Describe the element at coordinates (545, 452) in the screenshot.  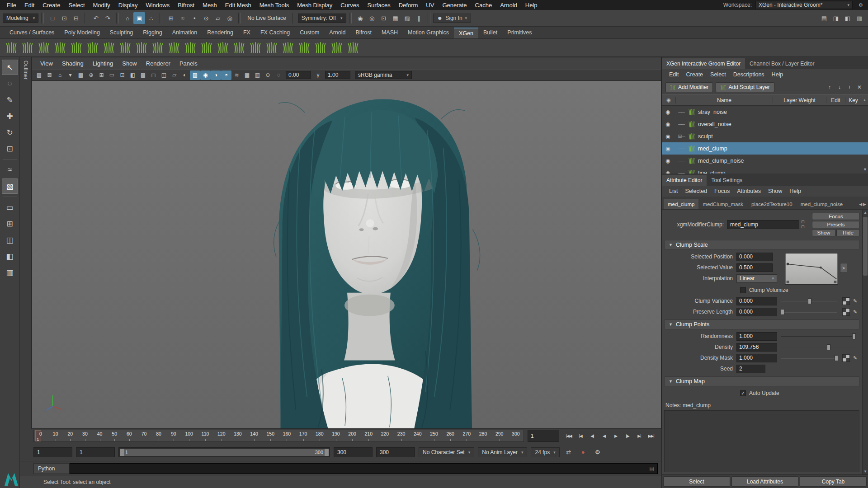
I see `fps-selector: 24 fps ▾` at that location.